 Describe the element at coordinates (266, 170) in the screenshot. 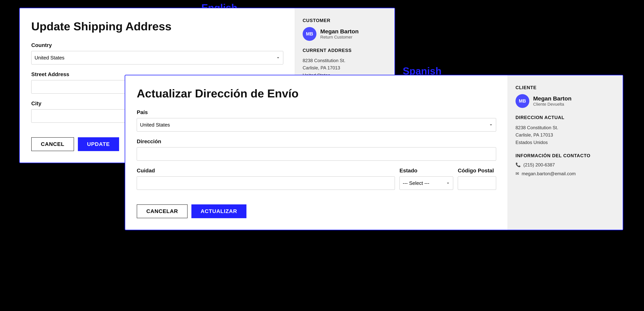

I see `spanish-city-label: Cuidad` at that location.